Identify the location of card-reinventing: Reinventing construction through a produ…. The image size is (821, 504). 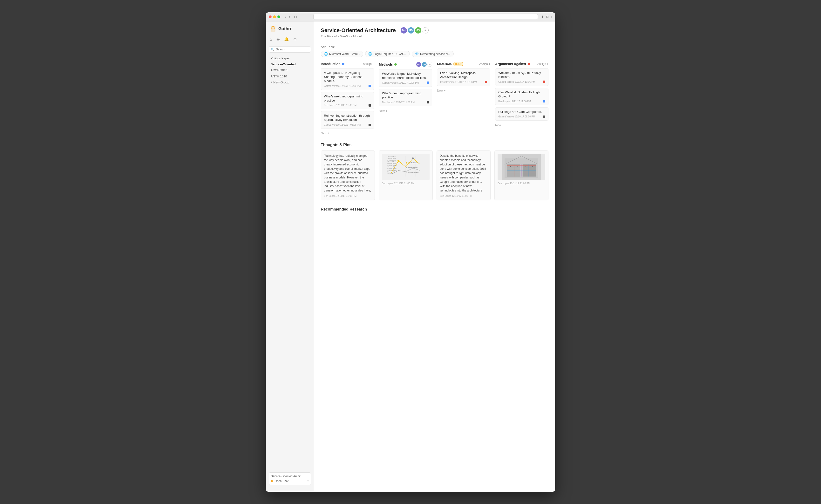
(347, 120).